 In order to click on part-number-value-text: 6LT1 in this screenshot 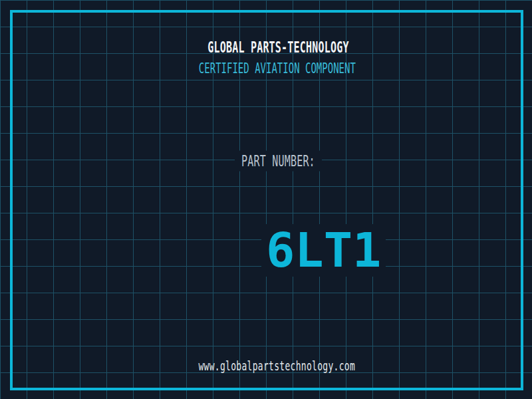, I will do `click(323, 251)`.